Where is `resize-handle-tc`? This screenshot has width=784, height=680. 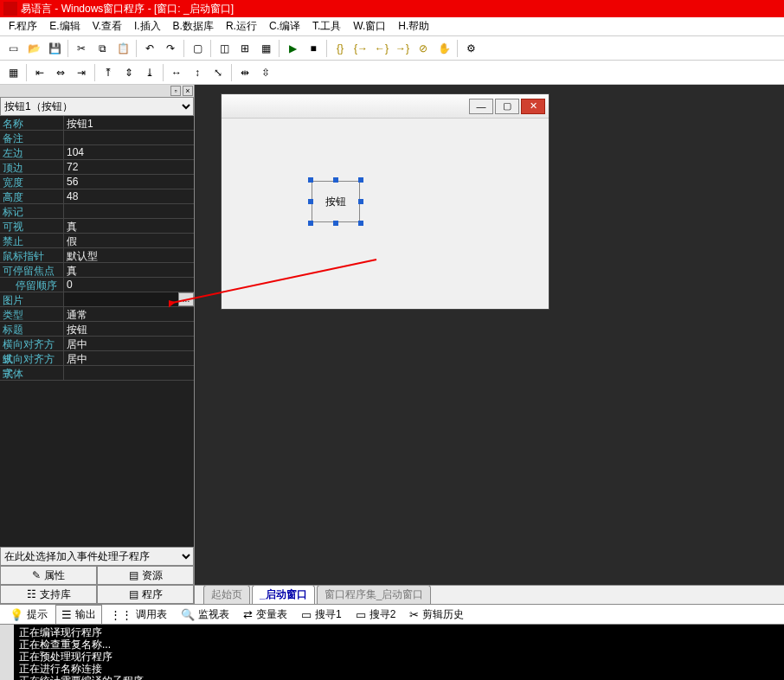 resize-handle-tc is located at coordinates (336, 180).